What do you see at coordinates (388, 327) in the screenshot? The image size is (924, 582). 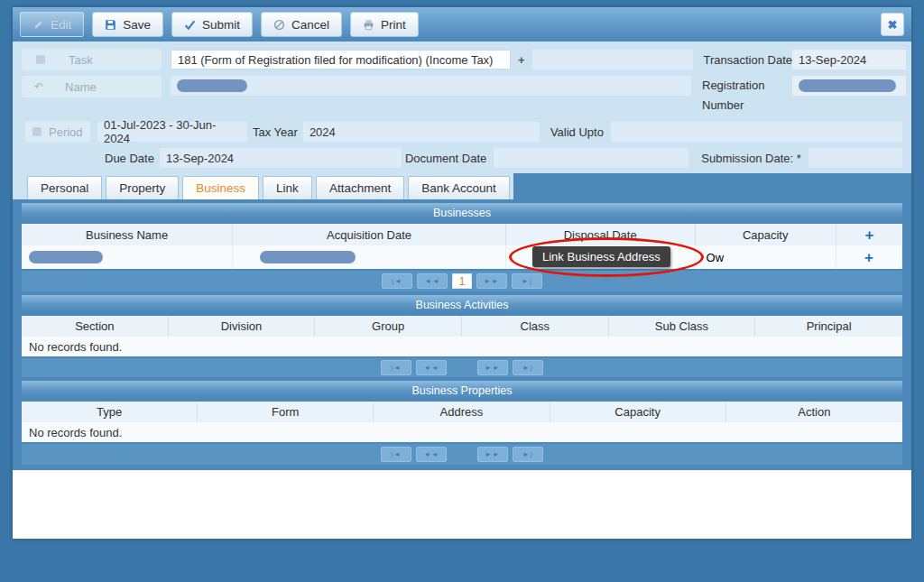 I see `col-group: Group` at bounding box center [388, 327].